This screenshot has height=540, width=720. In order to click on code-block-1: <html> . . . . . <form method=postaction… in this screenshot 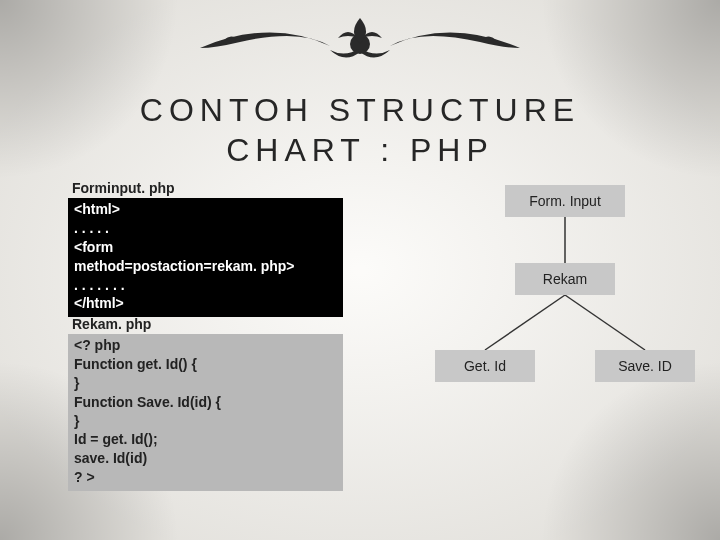, I will do `click(206, 258)`.